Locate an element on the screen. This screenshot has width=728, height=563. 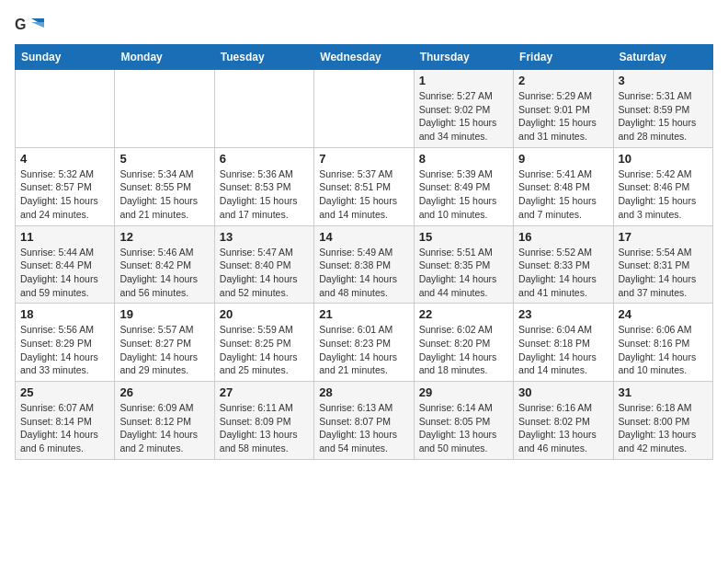
day-number: 12 is located at coordinates (164, 237).